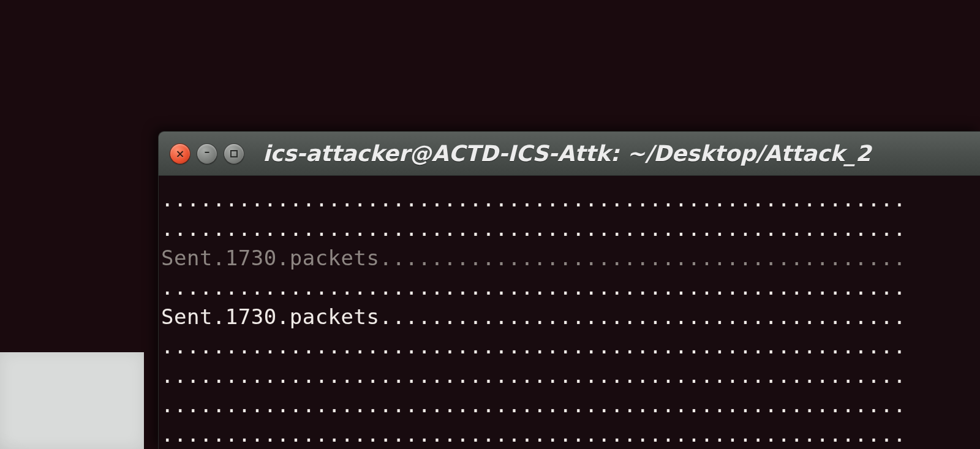  What do you see at coordinates (180, 154) in the screenshot?
I see `close-icon: ×` at bounding box center [180, 154].